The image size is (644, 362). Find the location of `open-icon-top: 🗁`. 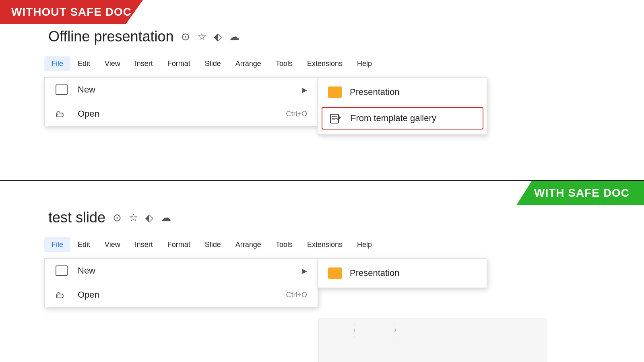

open-icon-top: 🗁 is located at coordinates (62, 114).